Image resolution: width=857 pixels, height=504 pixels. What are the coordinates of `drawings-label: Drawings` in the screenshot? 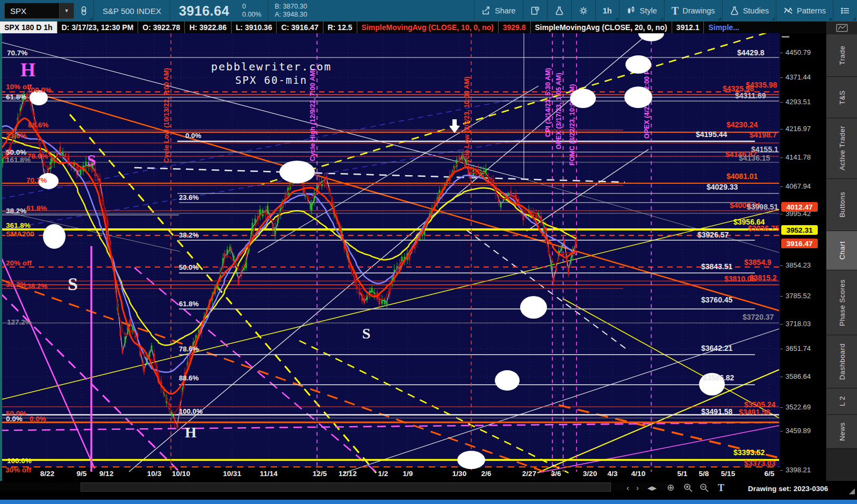 It's located at (698, 11).